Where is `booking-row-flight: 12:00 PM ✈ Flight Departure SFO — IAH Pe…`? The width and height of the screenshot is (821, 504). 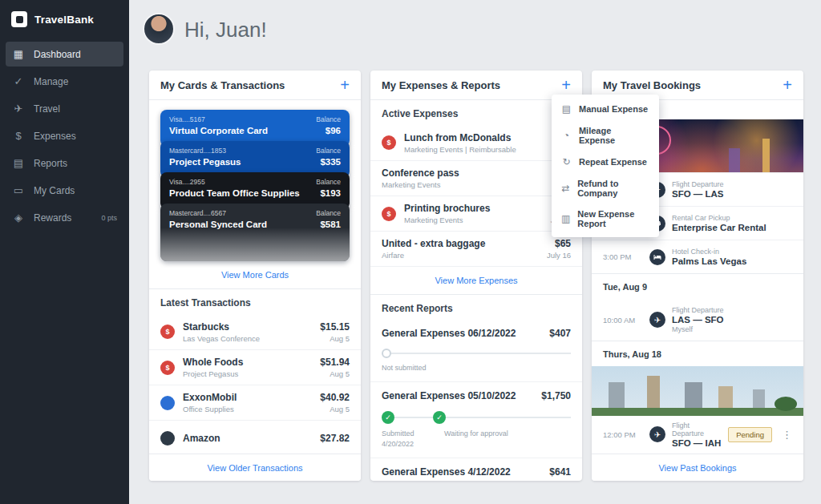
booking-row-flight: 12:00 PM ✈ Flight Departure SFO — IAH Pe… is located at coordinates (698, 434).